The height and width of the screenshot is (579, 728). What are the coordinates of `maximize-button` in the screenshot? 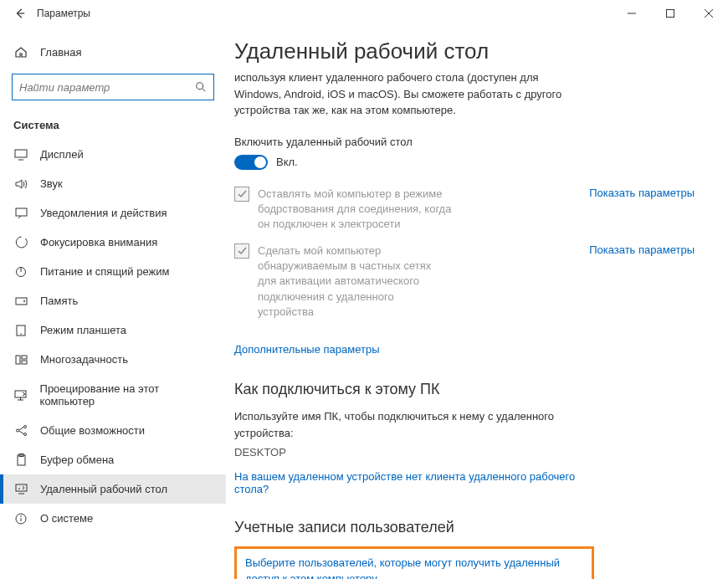 It's located at (670, 13).